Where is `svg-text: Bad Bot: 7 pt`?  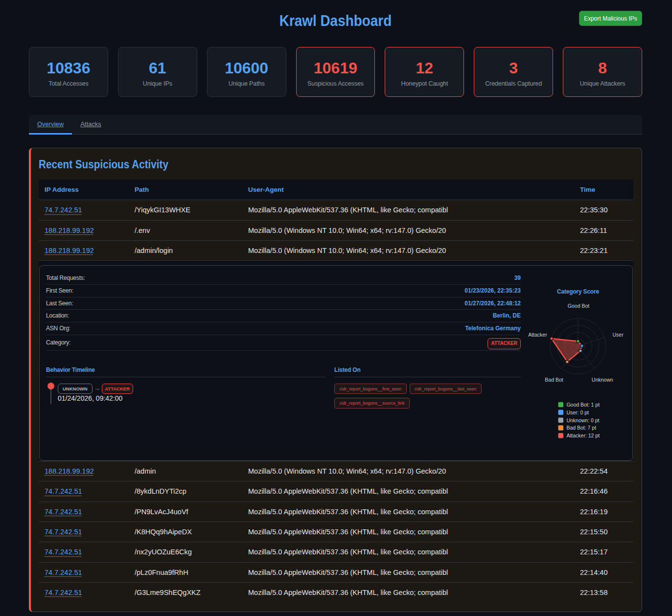 svg-text: Bad Bot: 7 pt is located at coordinates (581, 428).